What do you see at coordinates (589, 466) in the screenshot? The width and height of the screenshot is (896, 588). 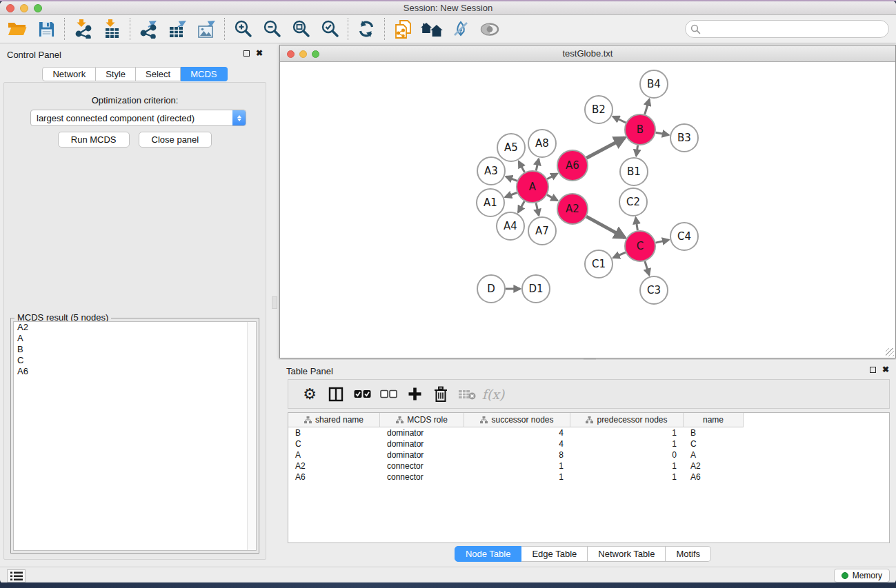 I see `table-row: A2connector11A2` at bounding box center [589, 466].